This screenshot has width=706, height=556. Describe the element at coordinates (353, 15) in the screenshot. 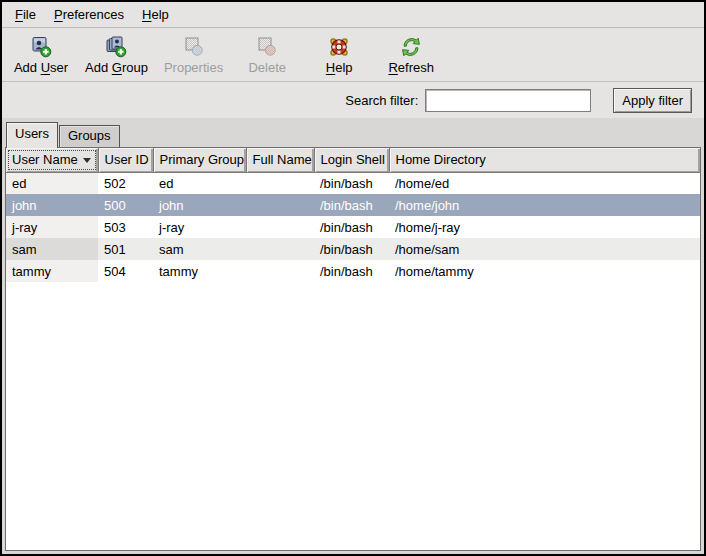

I see `menu-bar: File Preferences Help` at that location.